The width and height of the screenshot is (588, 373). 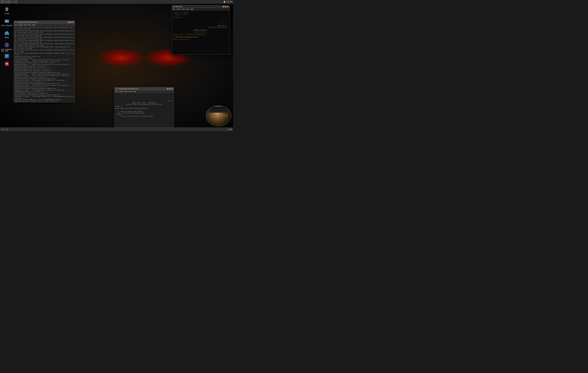 What do you see at coordinates (144, 107) in the screenshot?
I see `amass-command: $ amass -h` at bounding box center [144, 107].